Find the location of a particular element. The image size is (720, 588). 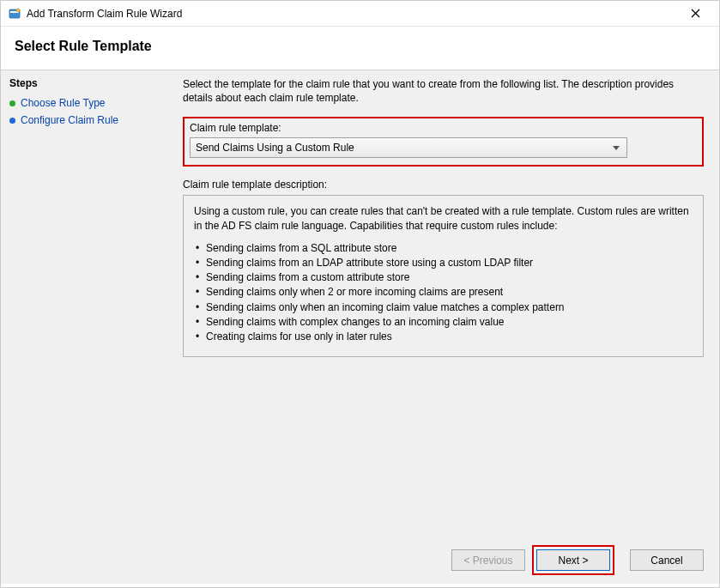

list-item: Sending claims only when 2 or more incom… is located at coordinates (446, 292).